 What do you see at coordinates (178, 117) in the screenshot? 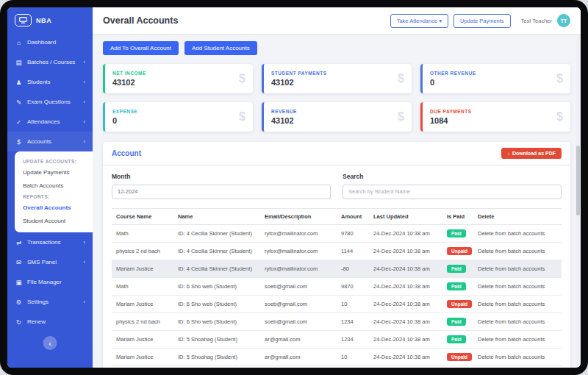
I see `summary-card: EXPENSE 0 $` at bounding box center [178, 117].